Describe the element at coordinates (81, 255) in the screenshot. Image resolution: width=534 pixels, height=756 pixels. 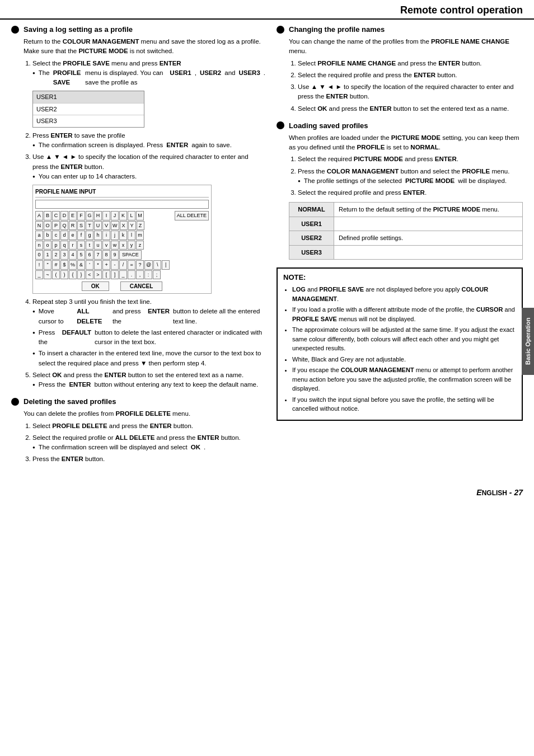
I see `key-5: 5` at that location.